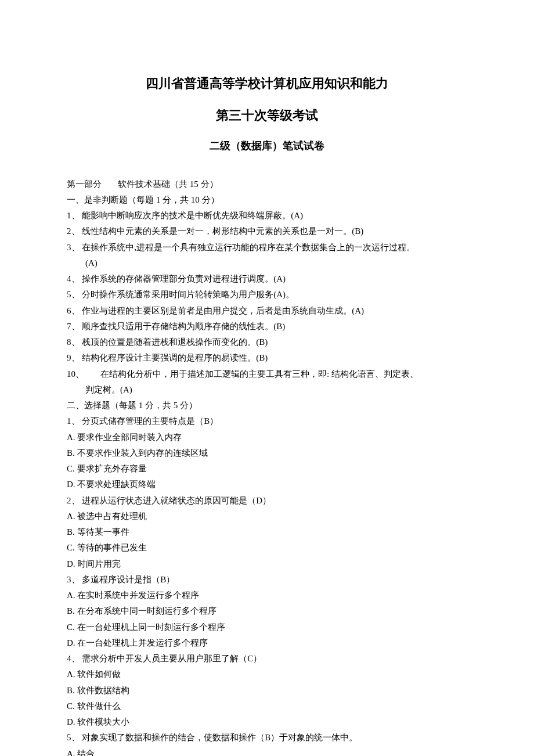  Describe the element at coordinates (267, 484) in the screenshot. I see `mc-option: D. 不要求处理缺页终端` at that location.